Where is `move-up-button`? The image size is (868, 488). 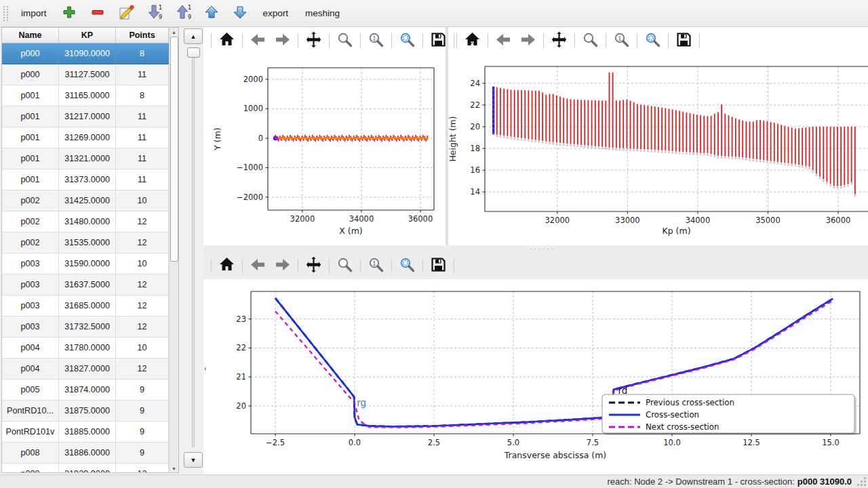
move-up-button is located at coordinates (212, 14).